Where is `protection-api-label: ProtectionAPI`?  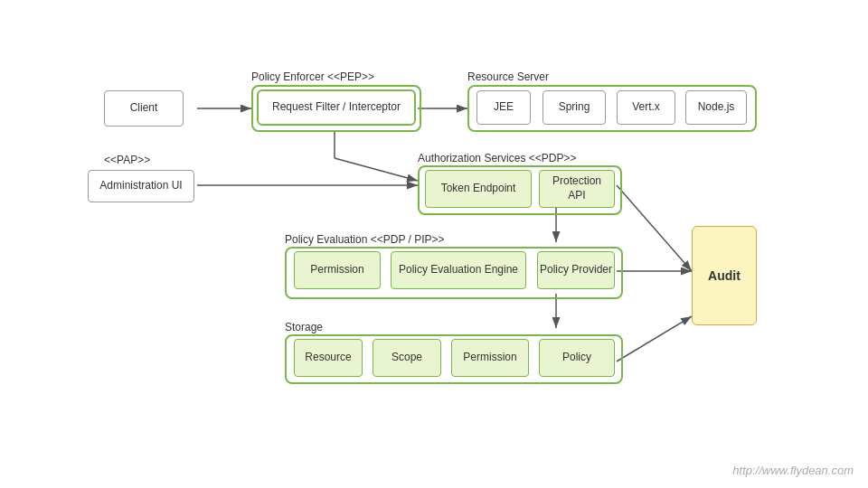
protection-api-label: ProtectionAPI is located at coordinates (577, 188).